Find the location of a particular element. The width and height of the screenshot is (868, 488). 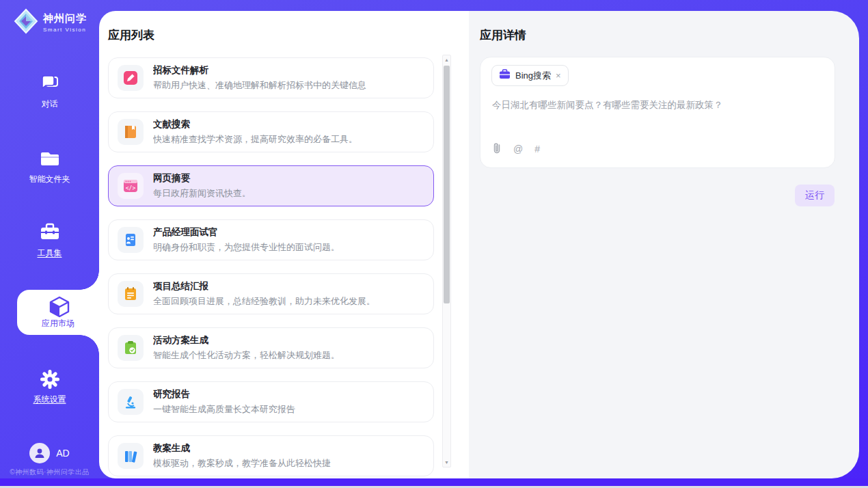

app-desc: 明确身份和职责，为您提供专业性的面试问题。 is located at coordinates (246, 247).